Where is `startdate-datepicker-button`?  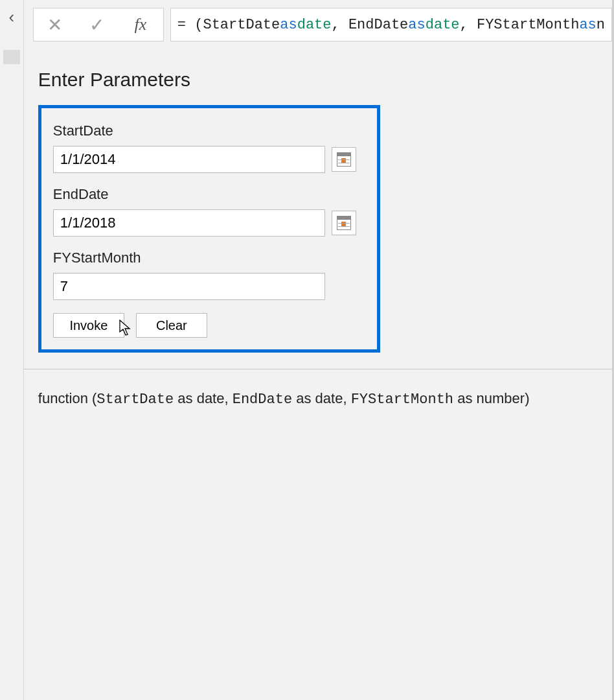
startdate-datepicker-button is located at coordinates (344, 159).